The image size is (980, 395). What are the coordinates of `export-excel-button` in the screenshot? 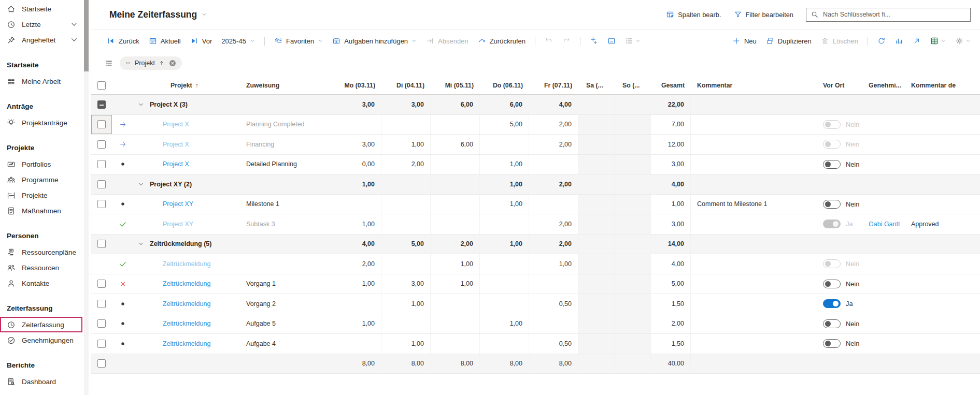 It's located at (938, 41).